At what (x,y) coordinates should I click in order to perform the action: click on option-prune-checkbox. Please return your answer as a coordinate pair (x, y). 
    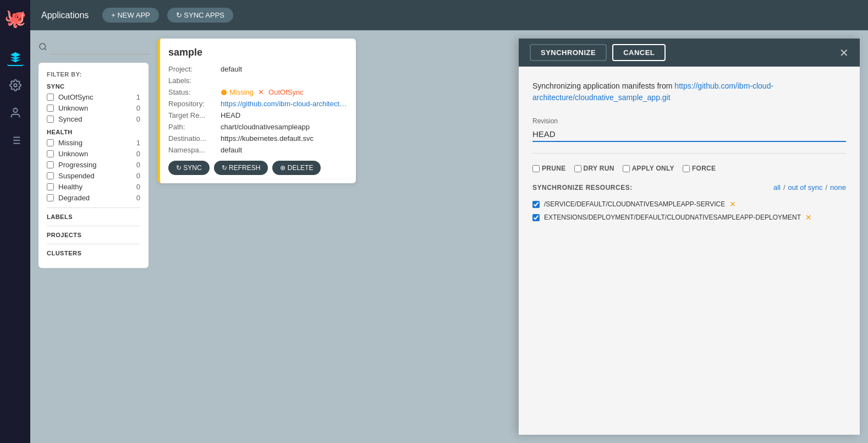
    Looking at the image, I should click on (536, 168).